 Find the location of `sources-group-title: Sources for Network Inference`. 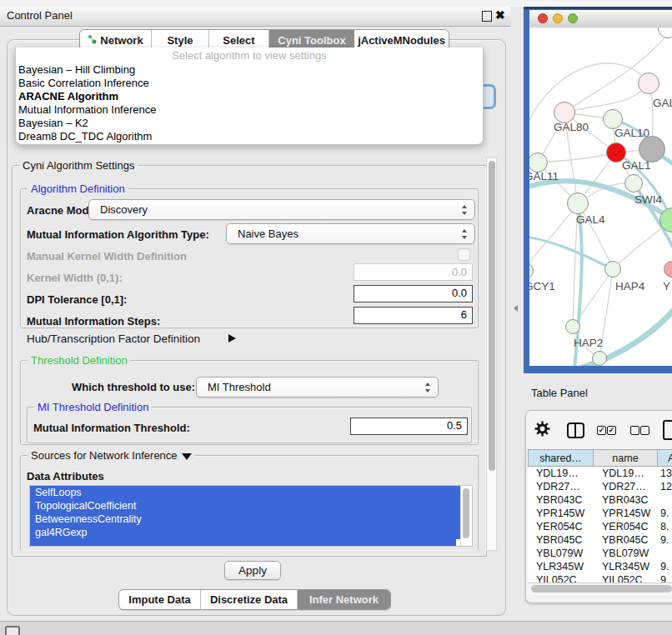

sources-group-title: Sources for Network Inference is located at coordinates (112, 455).